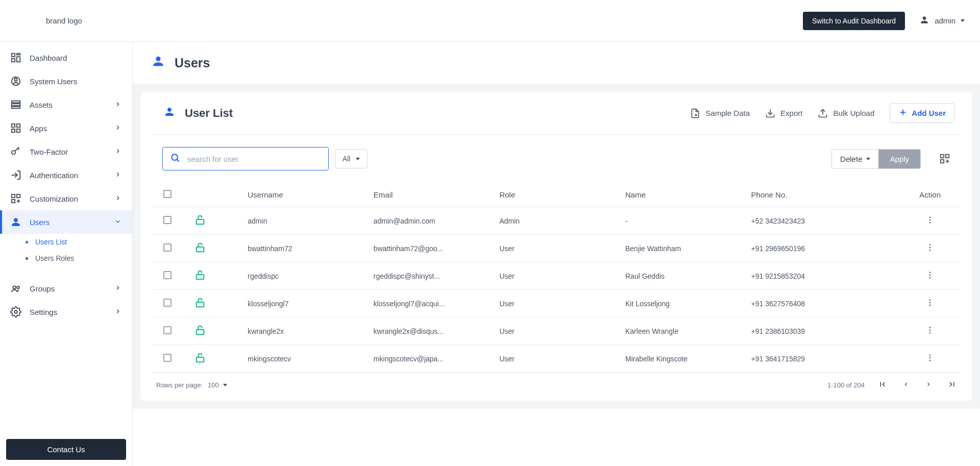 This screenshot has height=466, width=980. Describe the element at coordinates (784, 113) in the screenshot. I see `export-button: Export` at that location.